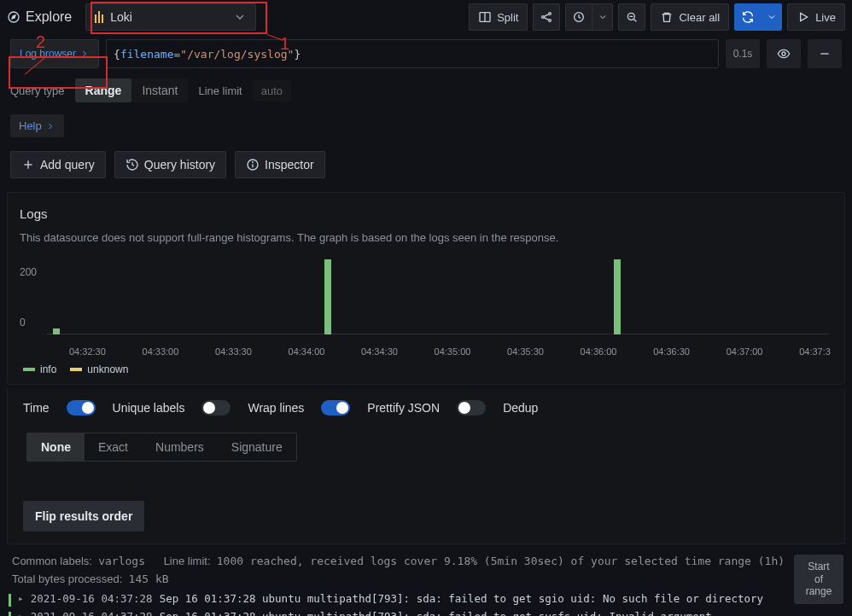 The width and height of the screenshot is (852, 616). I want to click on split-button: Split, so click(499, 17).